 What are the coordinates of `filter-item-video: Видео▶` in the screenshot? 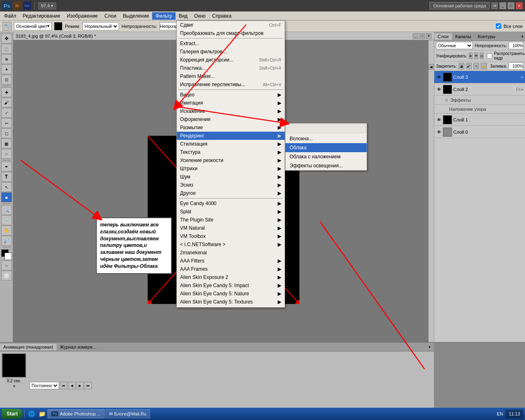 It's located at (231, 95).